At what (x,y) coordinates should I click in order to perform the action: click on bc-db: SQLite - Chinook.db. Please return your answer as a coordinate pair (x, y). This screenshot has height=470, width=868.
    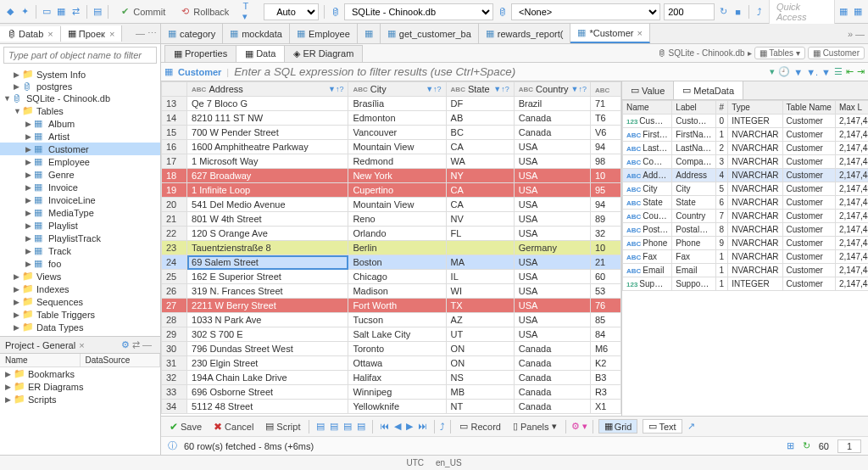
    Looking at the image, I should click on (707, 53).